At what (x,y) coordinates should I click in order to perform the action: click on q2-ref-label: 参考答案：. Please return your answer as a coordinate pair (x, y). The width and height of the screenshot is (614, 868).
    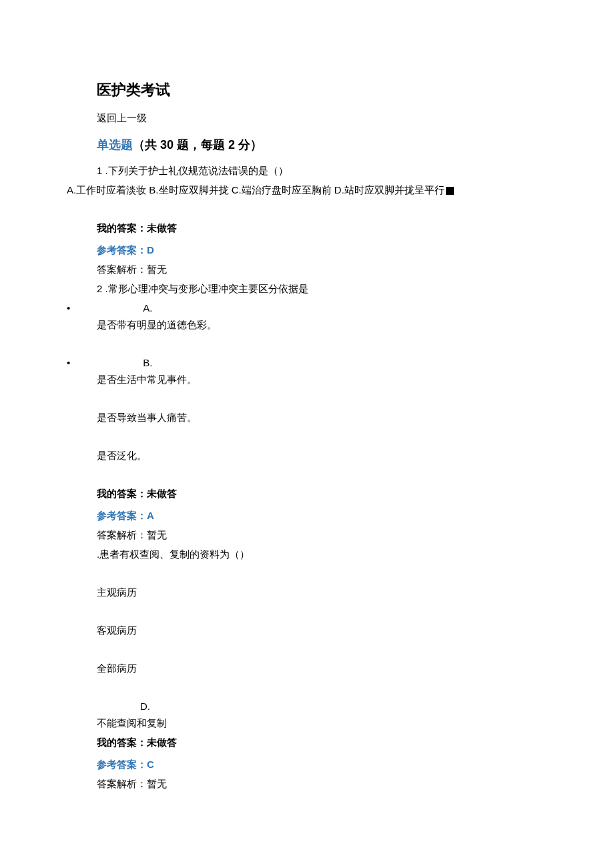
    Looking at the image, I should click on (121, 515).